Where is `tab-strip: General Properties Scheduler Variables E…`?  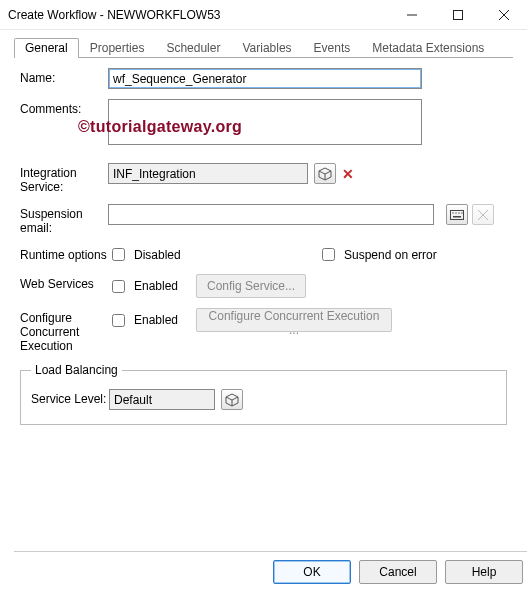 tab-strip: General Properties Scheduler Variables E… is located at coordinates (264, 47).